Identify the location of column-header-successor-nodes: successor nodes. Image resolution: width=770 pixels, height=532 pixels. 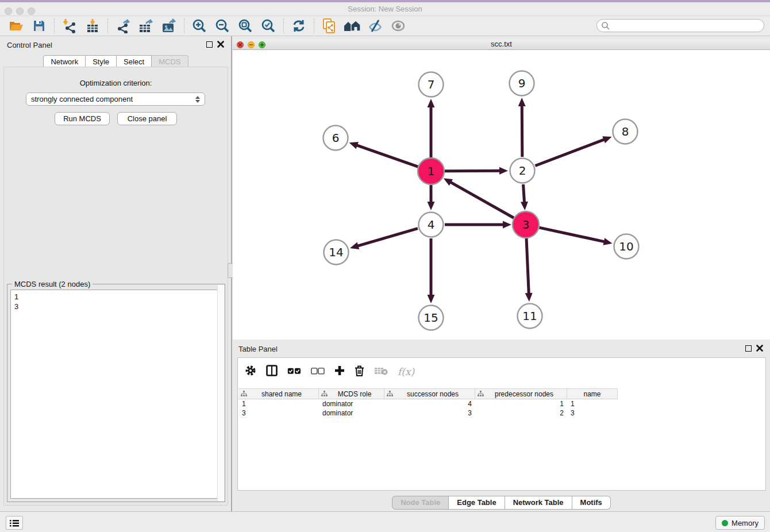
(430, 394).